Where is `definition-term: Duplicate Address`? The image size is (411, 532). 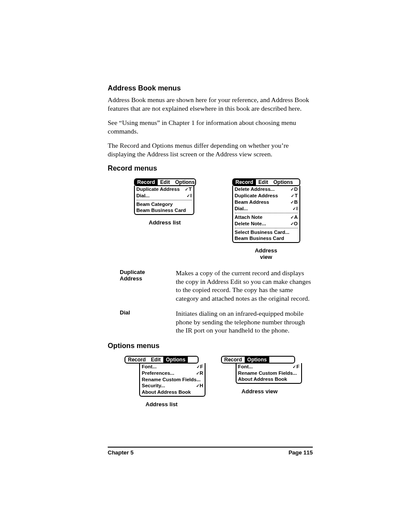 definition-term: Duplicate Address is located at coordinates (142, 286).